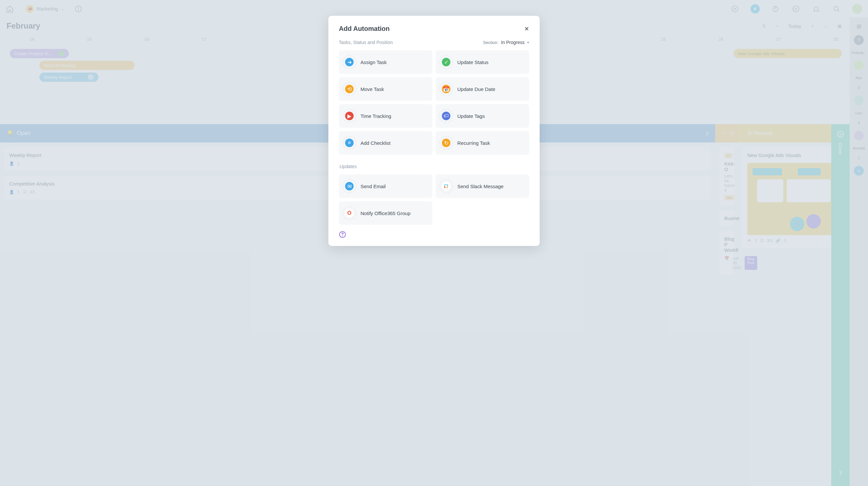  I want to click on option-update-due-date: 📅 Update Due Date, so click(483, 89).